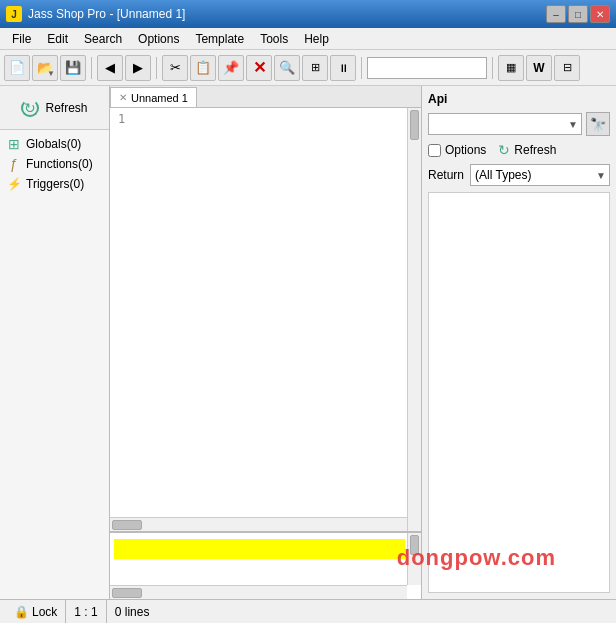 The width and height of the screenshot is (616, 623). What do you see at coordinates (231, 68) in the screenshot?
I see `paste-button: 📌` at bounding box center [231, 68].